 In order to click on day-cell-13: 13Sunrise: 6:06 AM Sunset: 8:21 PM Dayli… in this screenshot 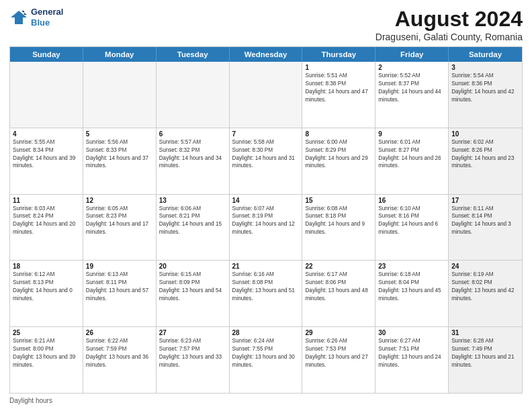, I will do `click(193, 228)`.